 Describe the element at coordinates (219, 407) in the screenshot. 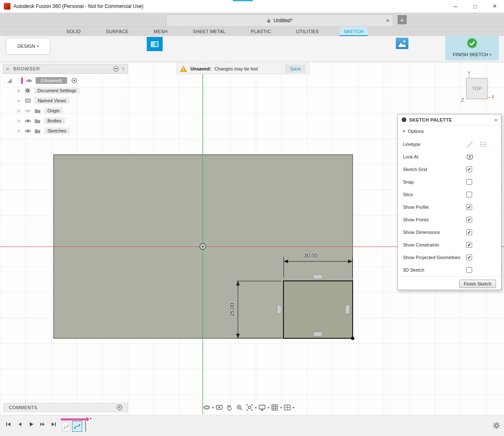

I see `look-at-tool-button` at that location.